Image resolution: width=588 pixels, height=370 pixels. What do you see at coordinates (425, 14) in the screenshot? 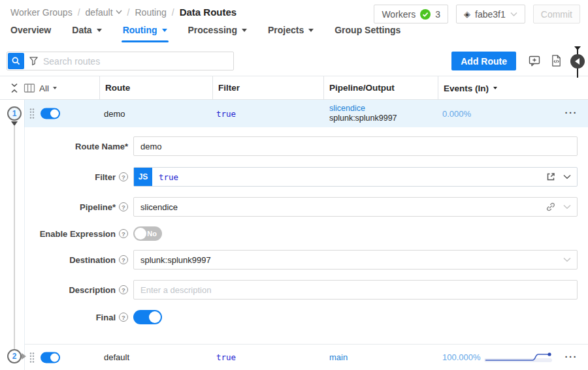
I see `check-circle-icon` at bounding box center [425, 14].